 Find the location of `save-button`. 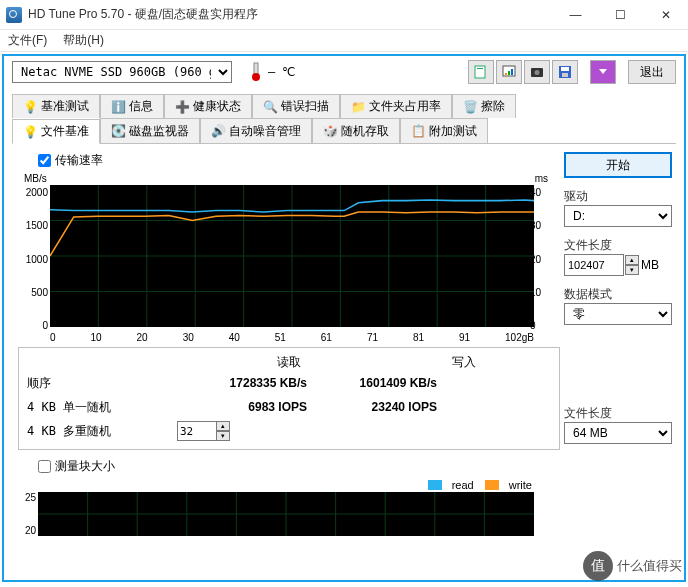

save-button is located at coordinates (565, 72).